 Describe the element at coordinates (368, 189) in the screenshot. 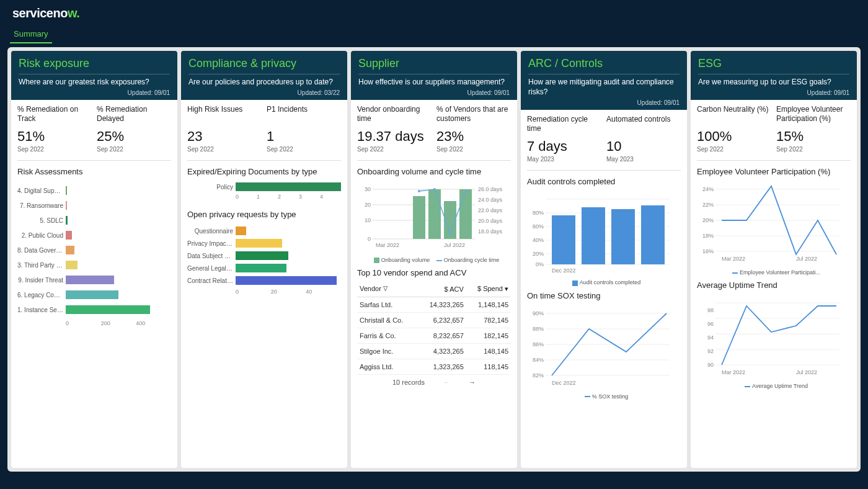

I see `svg-text: 30` at that location.